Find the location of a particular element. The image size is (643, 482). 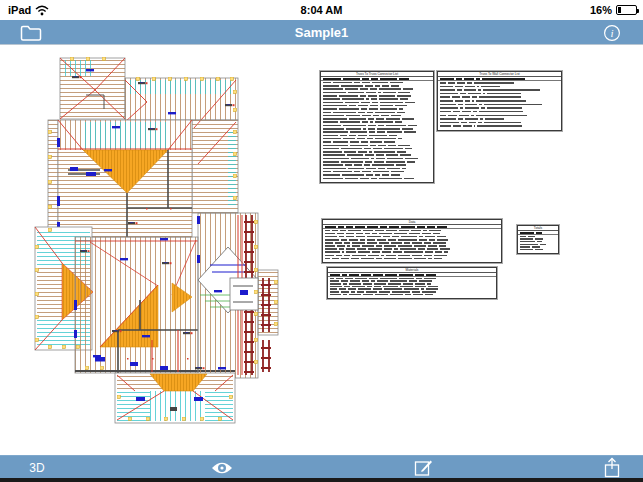

status-bar: iPad 8:04 AM 16% is located at coordinates (322, 10).